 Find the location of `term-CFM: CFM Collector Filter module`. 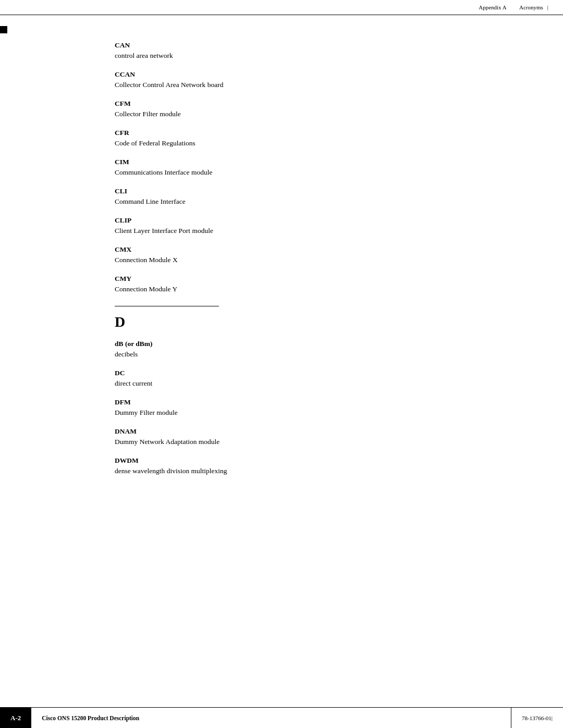

term-CFM: CFM Collector Filter module is located at coordinates (292, 109).